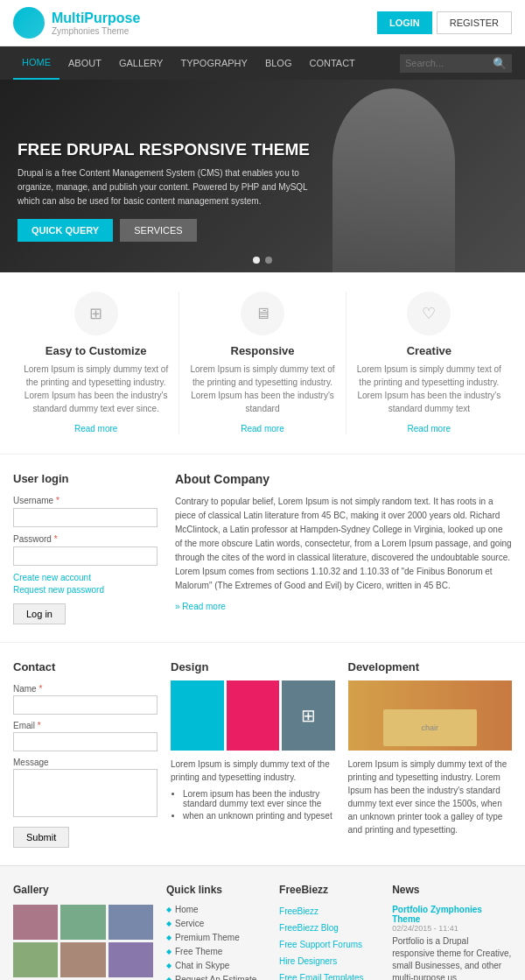  Describe the element at coordinates (474, 23) in the screenshot. I see `register-button: REGISTER` at that location.